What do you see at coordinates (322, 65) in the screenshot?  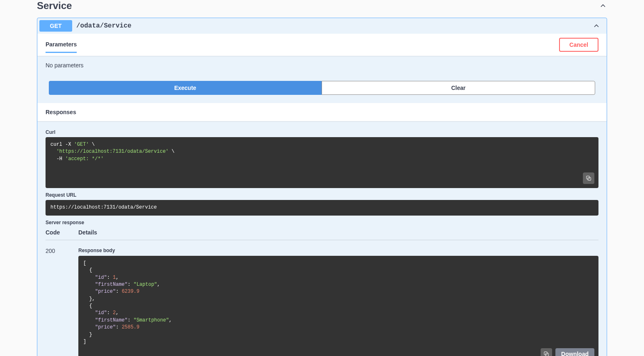 I see `no-parameters-text: No parameters` at bounding box center [322, 65].